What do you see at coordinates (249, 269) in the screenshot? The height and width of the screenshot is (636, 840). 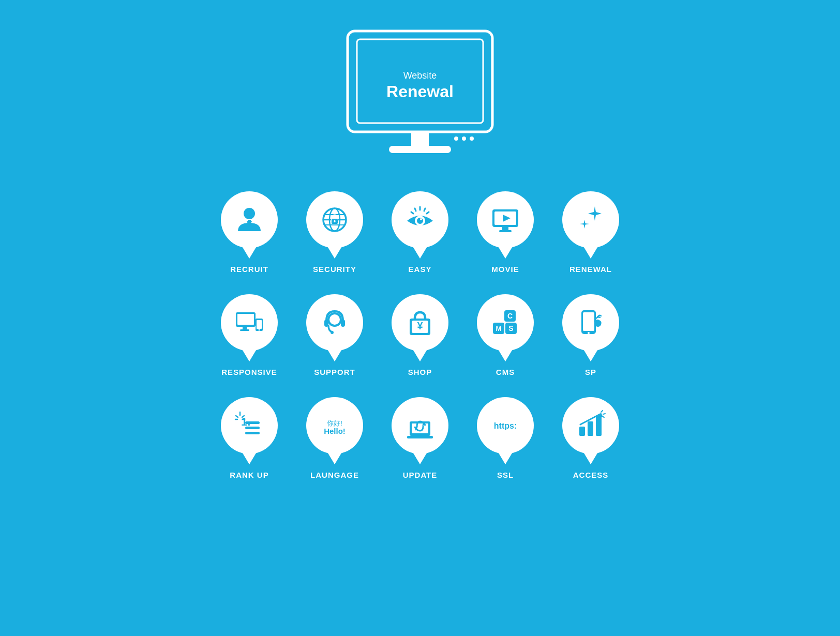 I see `recruit-label: RECRUIT` at bounding box center [249, 269].